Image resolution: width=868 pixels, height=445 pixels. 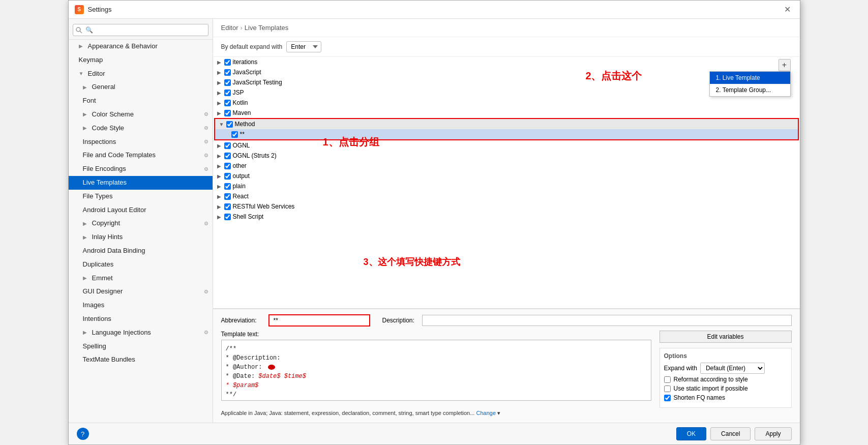 What do you see at coordinates (140, 196) in the screenshot?
I see `sidebar-item-filetypes: File Types` at bounding box center [140, 196].